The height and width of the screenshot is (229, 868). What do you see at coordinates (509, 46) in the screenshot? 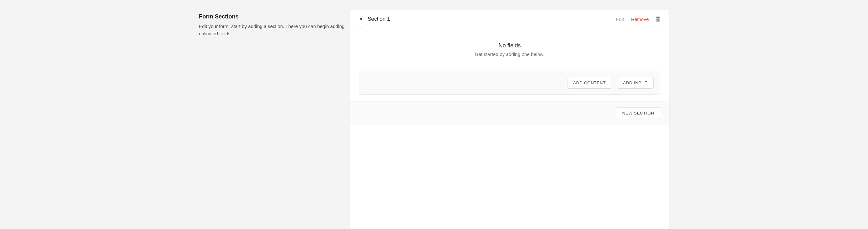
I see `empty-state-title: No fields` at bounding box center [509, 46].